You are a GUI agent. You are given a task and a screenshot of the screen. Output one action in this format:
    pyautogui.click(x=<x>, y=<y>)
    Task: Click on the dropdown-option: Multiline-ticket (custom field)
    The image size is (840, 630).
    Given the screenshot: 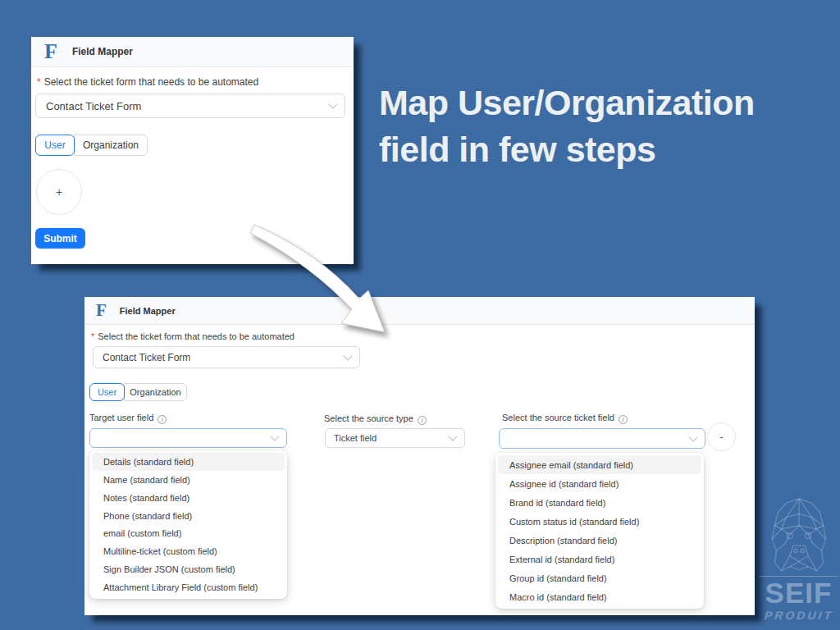 What is the action you would take?
    pyautogui.click(x=189, y=551)
    